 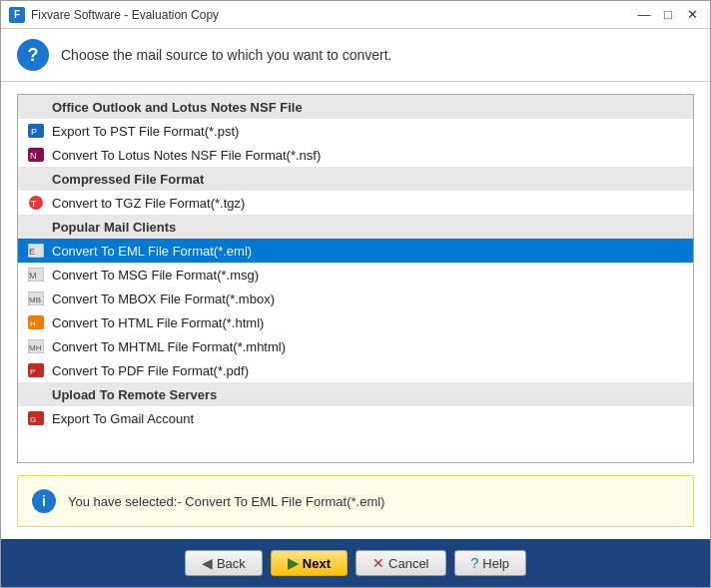 What do you see at coordinates (186, 156) in the screenshot?
I see `list-item-label: Convert To Lotus Notes NSF File Format(*…` at bounding box center [186, 156].